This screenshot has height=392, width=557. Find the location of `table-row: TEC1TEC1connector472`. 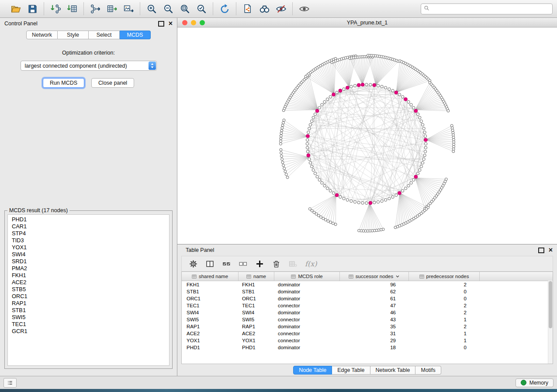

table-row: TEC1TEC1connector472 is located at coordinates (367, 306).